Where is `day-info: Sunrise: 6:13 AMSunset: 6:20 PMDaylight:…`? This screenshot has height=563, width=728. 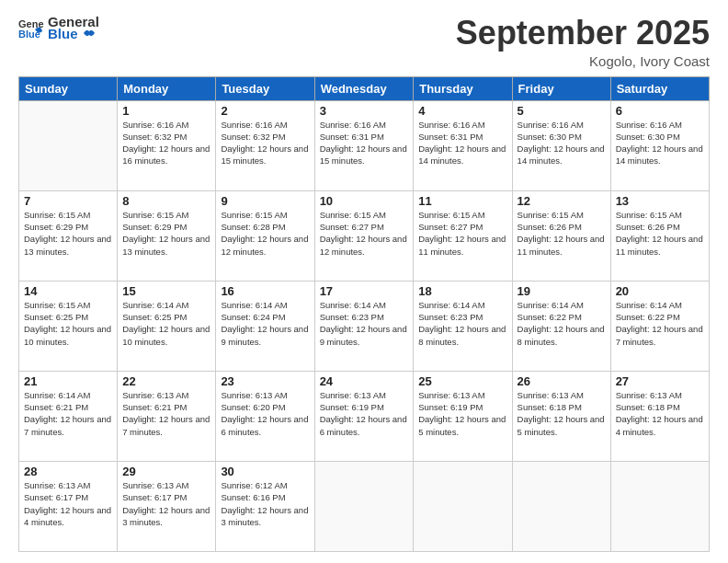 day-info: Sunrise: 6:13 AMSunset: 6:20 PMDaylight:… is located at coordinates (265, 414).